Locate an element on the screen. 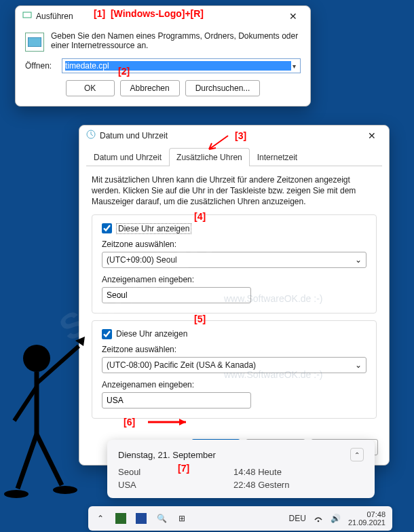  clock1-tz-value: (UTC+09:00) Seoul is located at coordinates (142, 260).